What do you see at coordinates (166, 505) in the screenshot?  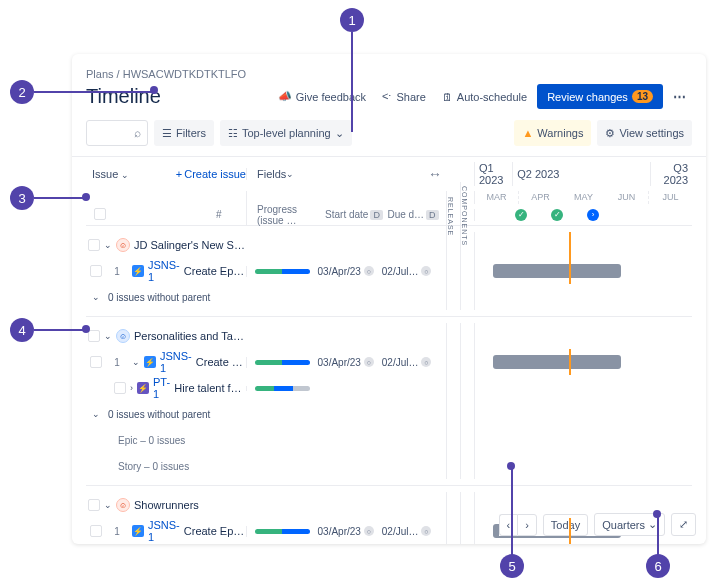 I see `group-name: Showrunners` at bounding box center [166, 505].